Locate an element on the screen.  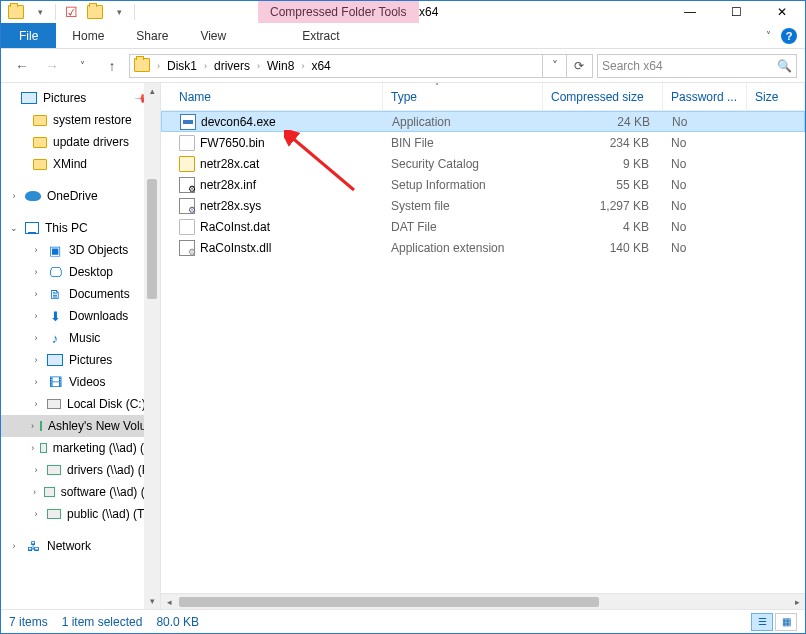
column-compressed-size: Compressed size is located at coordinates (603, 96).